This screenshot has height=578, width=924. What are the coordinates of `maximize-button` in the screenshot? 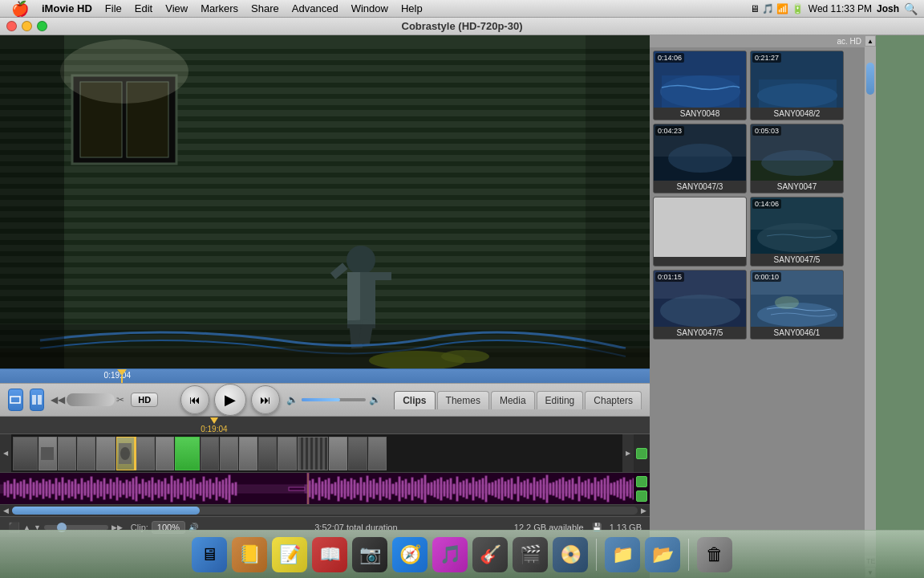 It's located at (42, 26).